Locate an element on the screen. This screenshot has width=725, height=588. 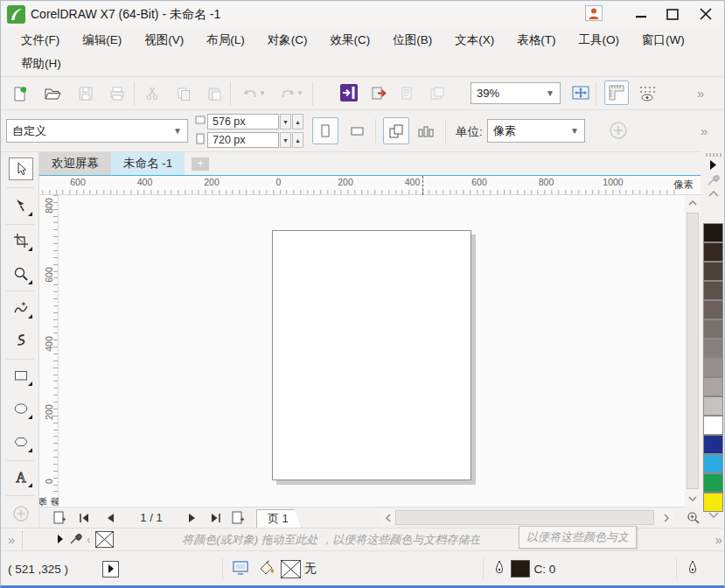
docpalette-flyout-button is located at coordinates (60, 539).